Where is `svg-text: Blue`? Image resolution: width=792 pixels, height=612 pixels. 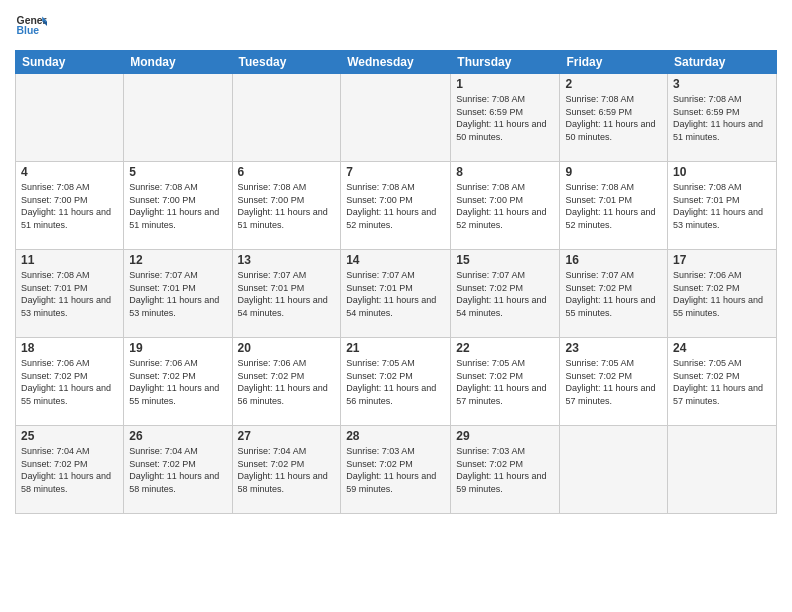
svg-text: Blue is located at coordinates (28, 30).